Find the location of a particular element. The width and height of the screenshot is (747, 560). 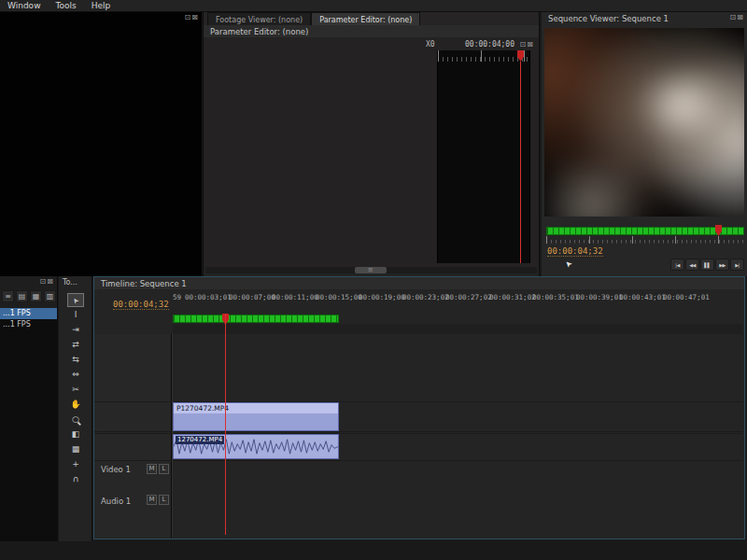

ruler-label: 00:00:23;02 is located at coordinates (426, 297).